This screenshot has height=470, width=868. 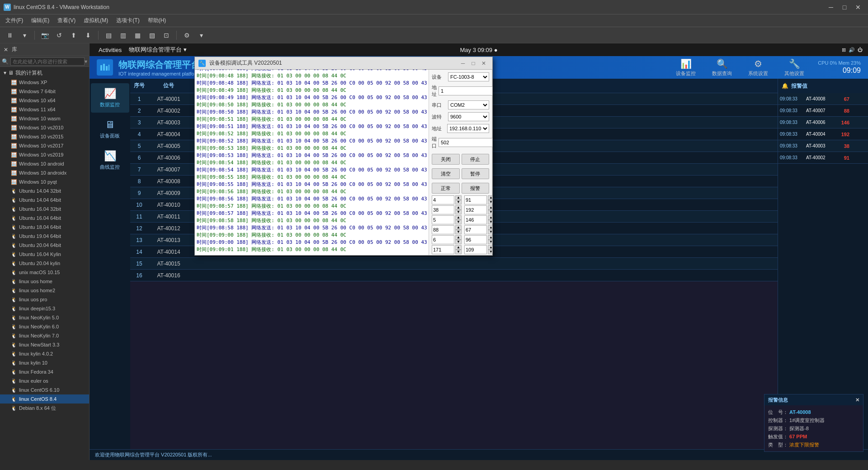 What do you see at coordinates (47, 62) in the screenshot?
I see `vm-search-input` at bounding box center [47, 62].